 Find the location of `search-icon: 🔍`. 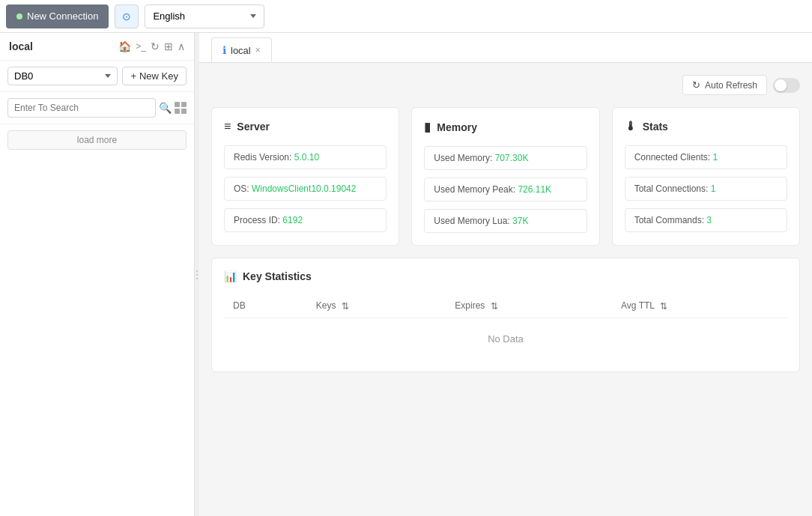

search-icon: 🔍 is located at coordinates (165, 108).